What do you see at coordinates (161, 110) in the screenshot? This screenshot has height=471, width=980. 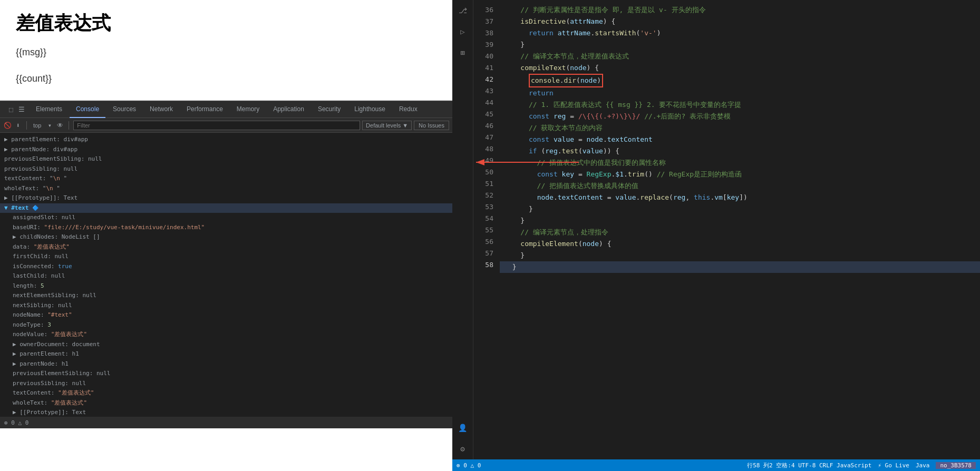 I see `tab-network: Network` at bounding box center [161, 110].